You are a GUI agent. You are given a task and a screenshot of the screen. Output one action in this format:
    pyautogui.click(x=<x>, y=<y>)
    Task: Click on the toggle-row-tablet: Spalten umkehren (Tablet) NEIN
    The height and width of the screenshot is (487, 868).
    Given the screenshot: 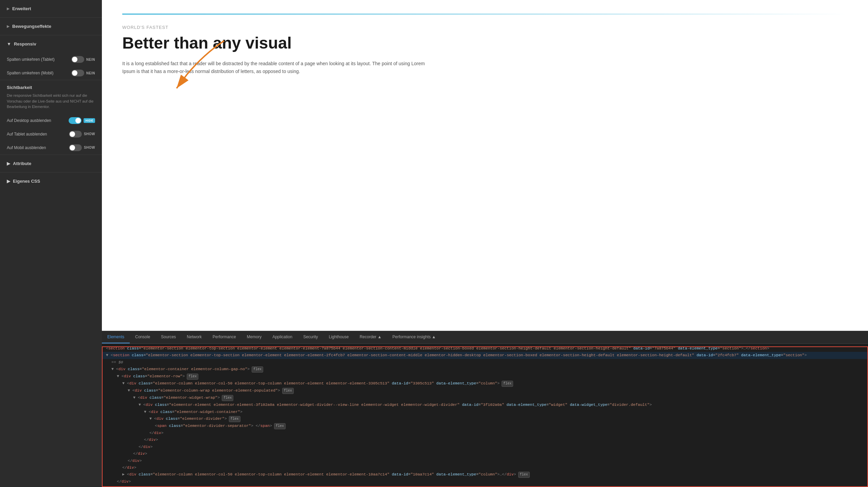 What is the action you would take?
    pyautogui.click(x=51, y=59)
    